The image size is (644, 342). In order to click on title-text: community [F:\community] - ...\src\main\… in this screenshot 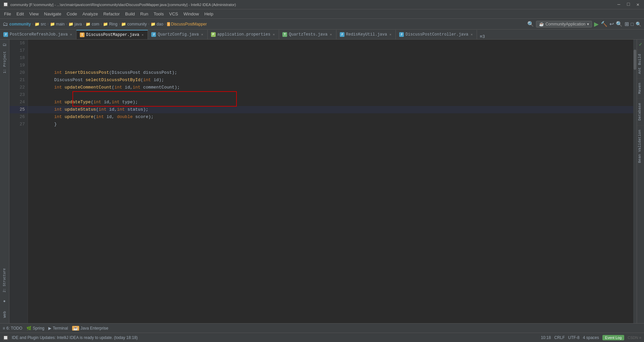, I will do `click(313, 5)`.